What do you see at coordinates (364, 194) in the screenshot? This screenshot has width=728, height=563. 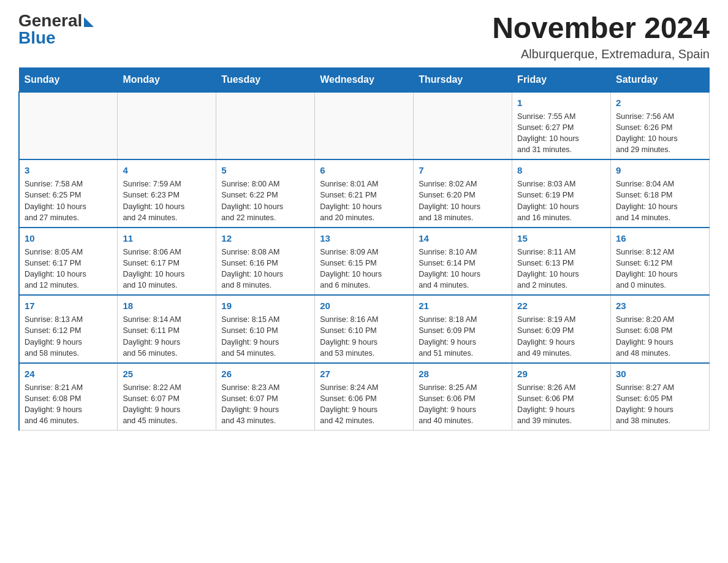 I see `calendar-week-row: 3Sunrise: 7:58 AM Sunset: 6:25 PM Daylig…` at bounding box center [364, 194].